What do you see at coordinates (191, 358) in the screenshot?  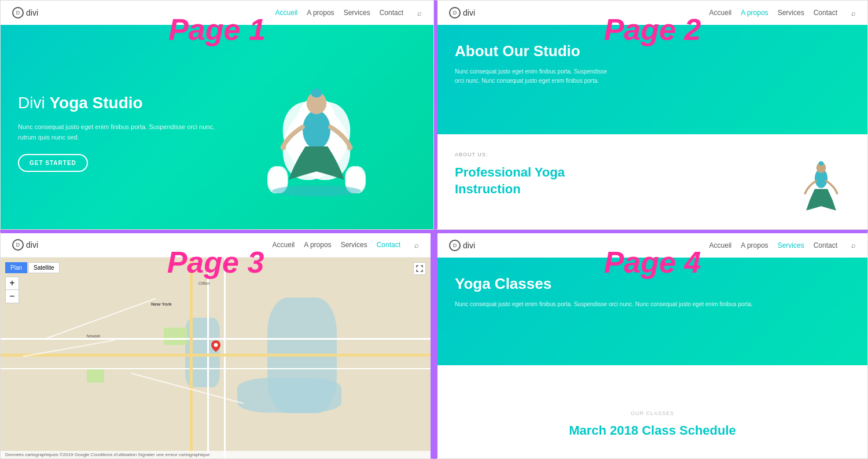 I see `map-highway-v` at bounding box center [191, 358].